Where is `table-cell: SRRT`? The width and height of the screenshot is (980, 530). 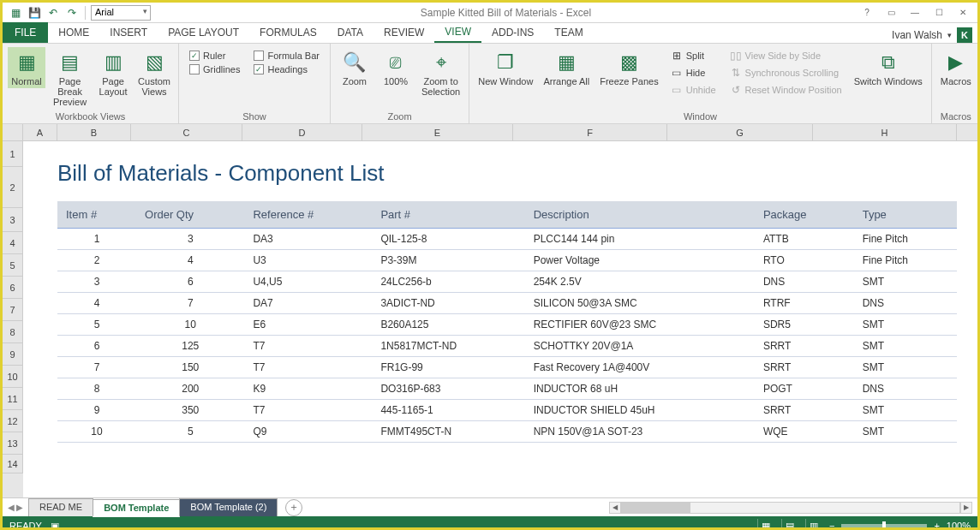 table-cell: SRRT is located at coordinates (804, 411).